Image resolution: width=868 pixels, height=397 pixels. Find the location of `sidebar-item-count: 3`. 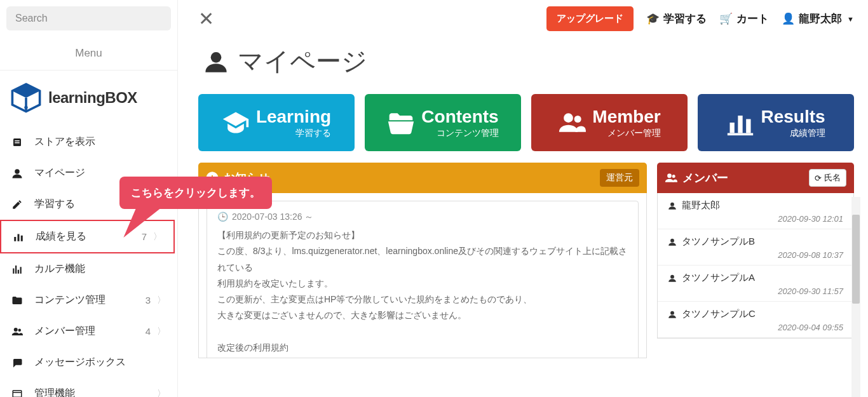

sidebar-item-count: 3 is located at coordinates (148, 300).